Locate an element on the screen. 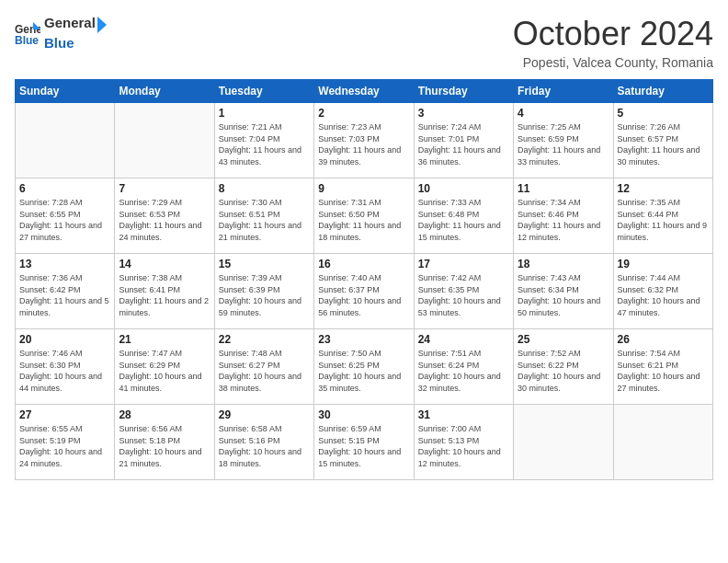  sunset-label: Sunset: 6:35 PM is located at coordinates (449, 290).